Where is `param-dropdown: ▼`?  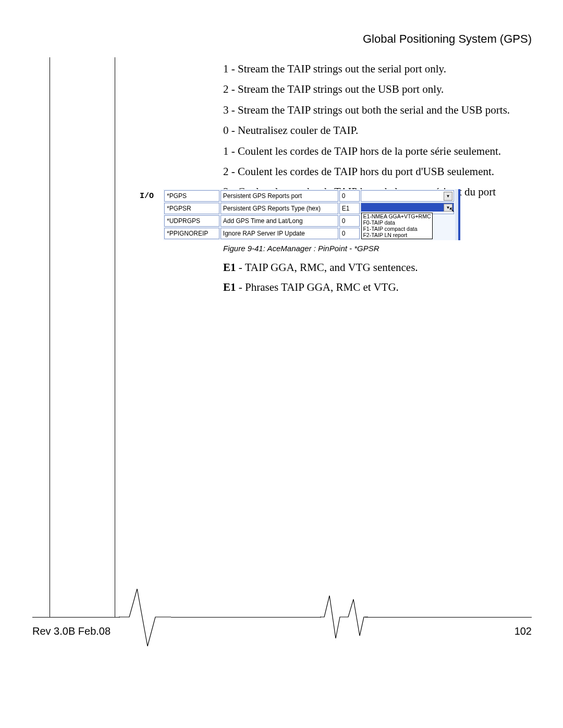
param-dropdown: ▼ is located at coordinates (408, 196).